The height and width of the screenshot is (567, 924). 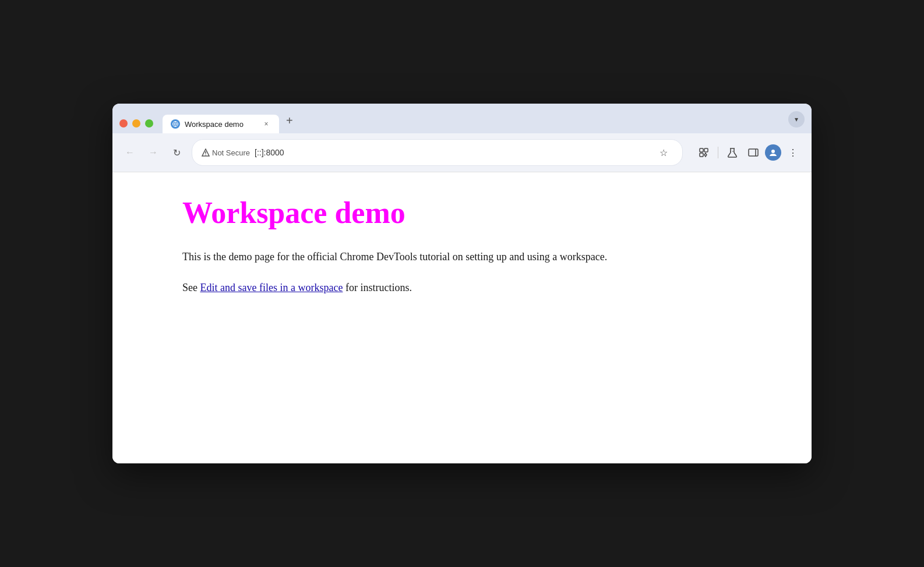 I want to click on back-button: ←, so click(x=130, y=153).